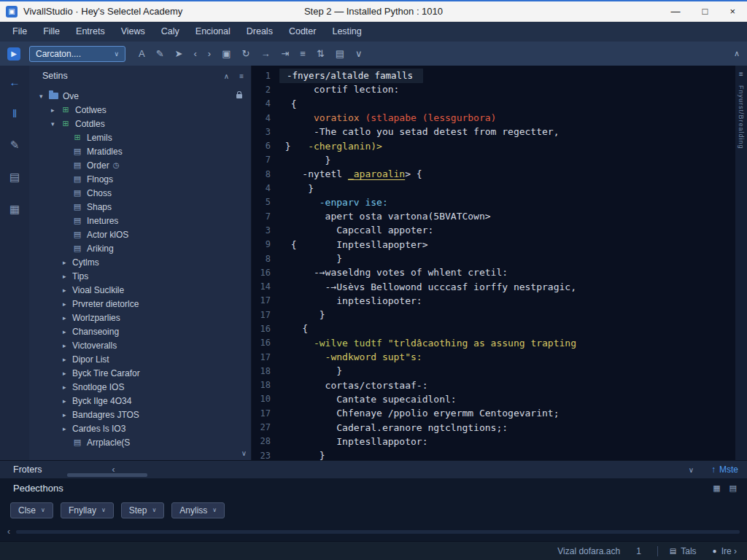  What do you see at coordinates (140, 248) in the screenshot?
I see `tree-item: ▤Ariking` at bounding box center [140, 248].